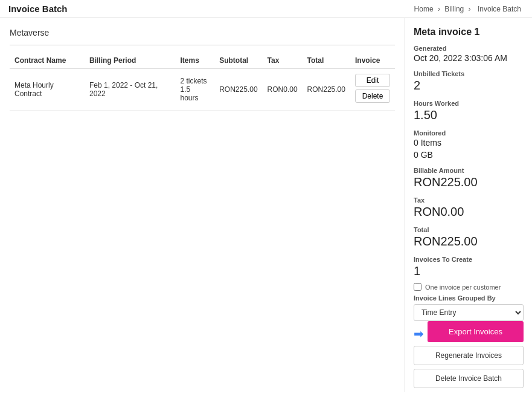  I want to click on breadcrumb-current: Invoice Batch, so click(499, 9).